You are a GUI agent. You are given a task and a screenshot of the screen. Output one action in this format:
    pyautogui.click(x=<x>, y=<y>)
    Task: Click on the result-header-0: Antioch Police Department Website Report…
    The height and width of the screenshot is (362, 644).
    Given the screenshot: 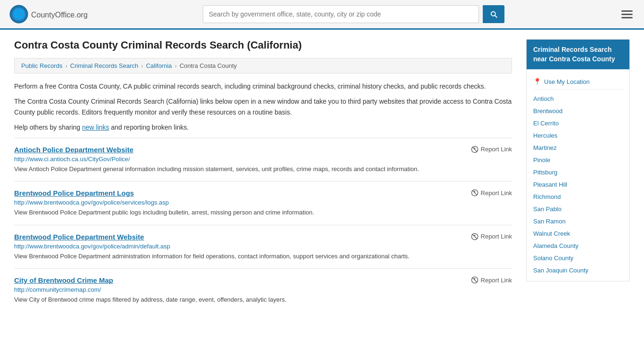 What is the action you would take?
    pyautogui.click(x=263, y=150)
    